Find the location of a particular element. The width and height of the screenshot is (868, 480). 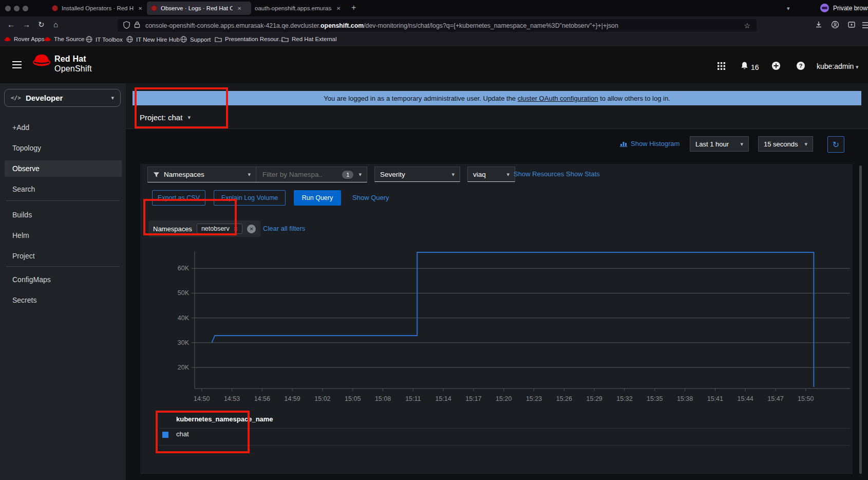

url-bar: console-openshift-console.apps.emurasak-… is located at coordinates (437, 26).